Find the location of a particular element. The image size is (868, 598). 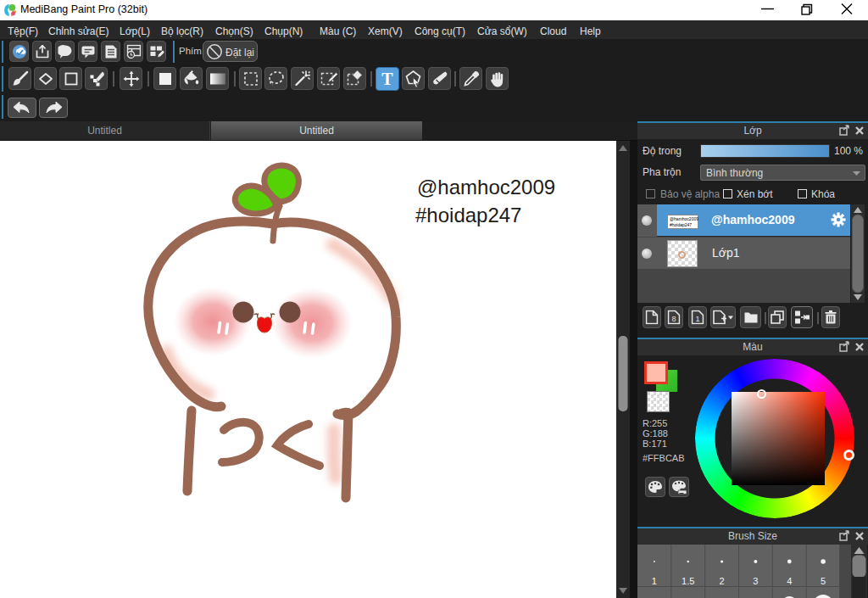

svg-text: Đặt lại is located at coordinates (240, 52).